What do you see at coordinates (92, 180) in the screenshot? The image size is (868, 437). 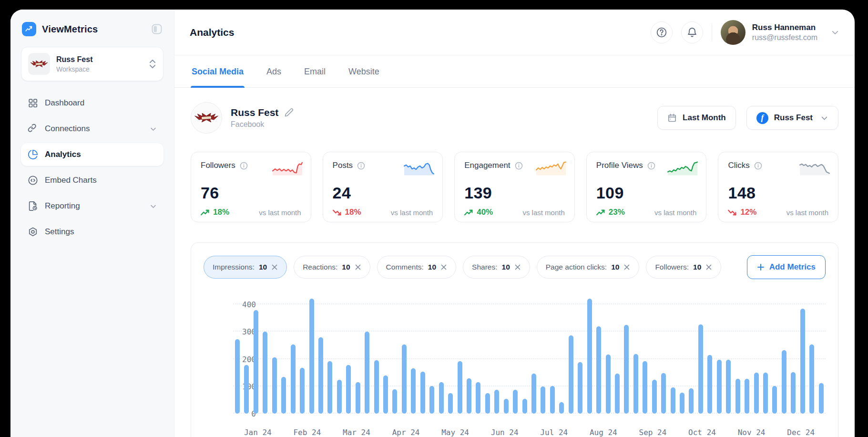 I see `sidebar-item-embed-charts: Embed Charts` at bounding box center [92, 180].